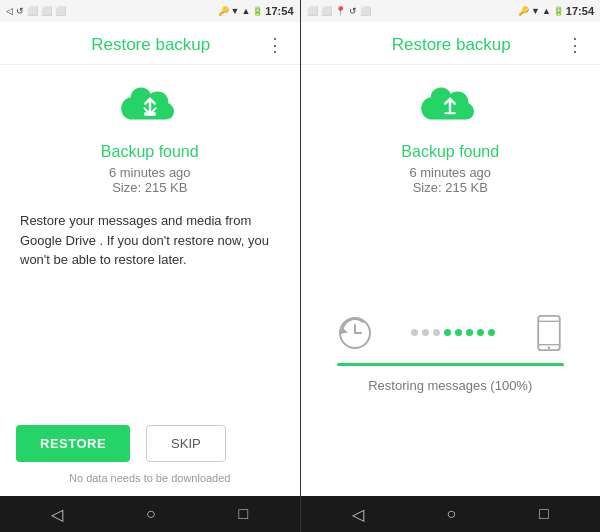  I want to click on right-recent-button: □, so click(544, 514).